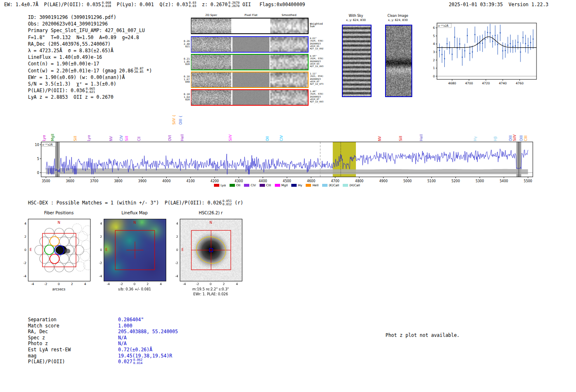  I want to click on uncertainty-fraction: 0.0620.014, so click(138, 362).